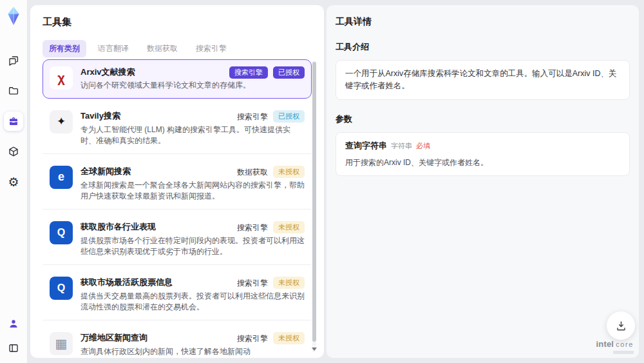 This screenshot has height=363, width=644. I want to click on tool-tags: 数据获取 未授权, so click(270, 172).